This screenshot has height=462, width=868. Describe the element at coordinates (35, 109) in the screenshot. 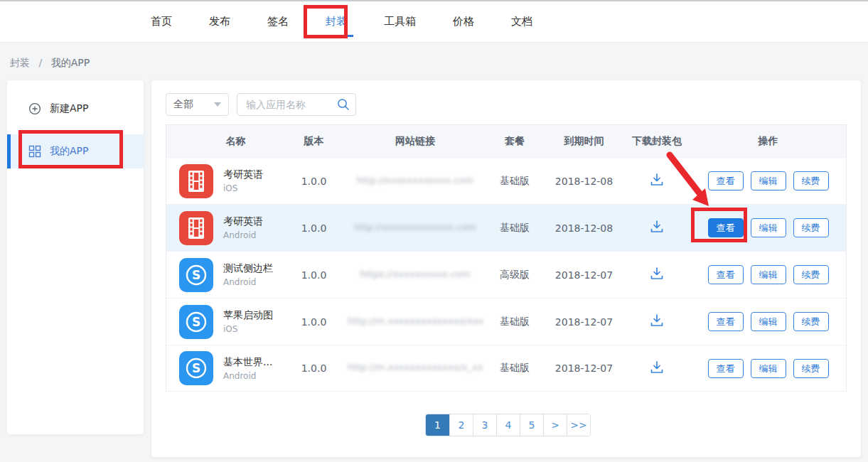

I see `plus-circle-icon` at that location.